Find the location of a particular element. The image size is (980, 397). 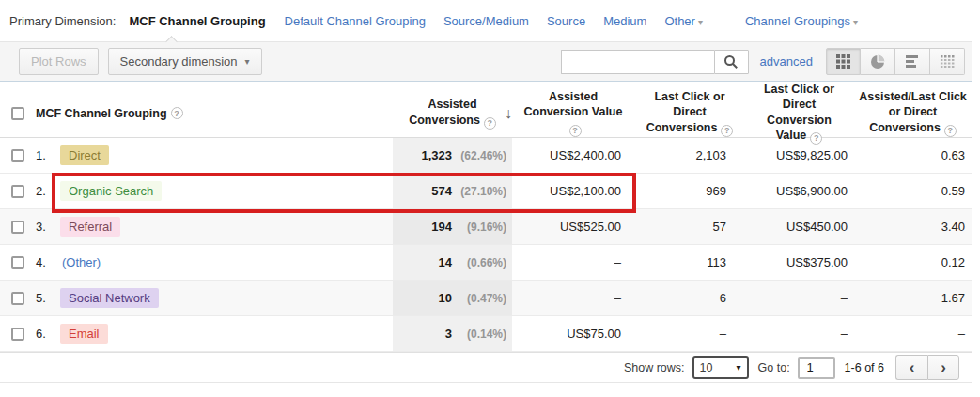

select-all-checkbox is located at coordinates (18, 114).